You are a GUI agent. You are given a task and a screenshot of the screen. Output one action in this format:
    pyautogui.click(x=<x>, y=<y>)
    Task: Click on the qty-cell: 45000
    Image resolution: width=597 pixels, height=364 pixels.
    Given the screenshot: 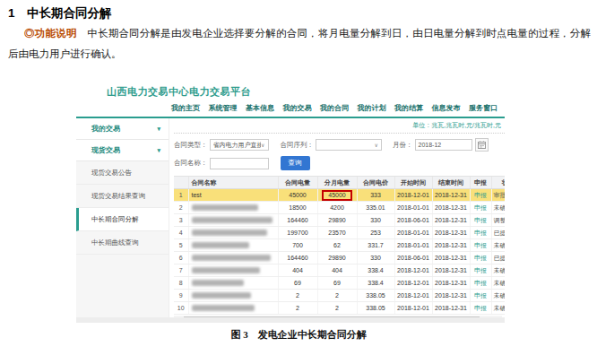 What is the action you would take?
    pyautogui.click(x=298, y=195)
    